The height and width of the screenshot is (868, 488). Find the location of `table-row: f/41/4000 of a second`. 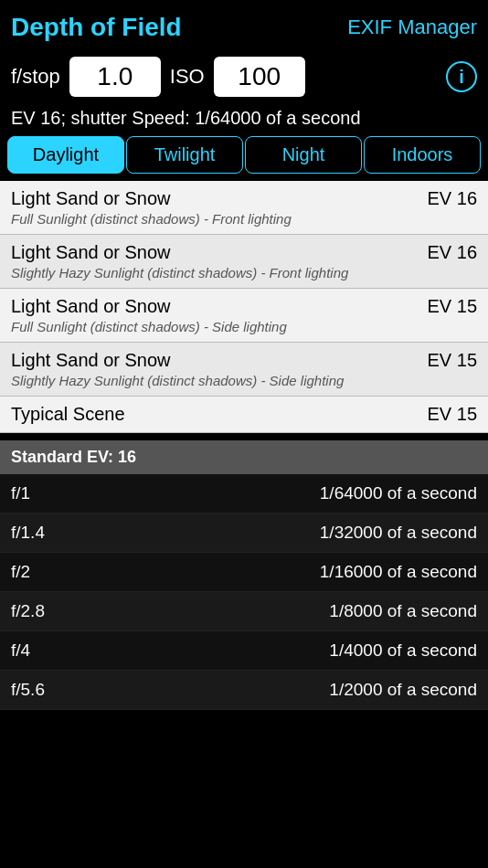

table-row: f/41/4000 of a second is located at coordinates (244, 651).